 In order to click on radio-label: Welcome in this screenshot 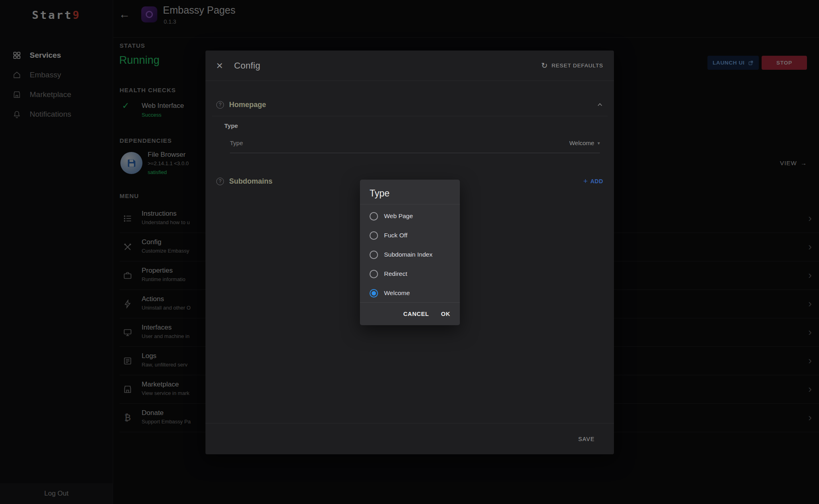, I will do `click(397, 293)`.